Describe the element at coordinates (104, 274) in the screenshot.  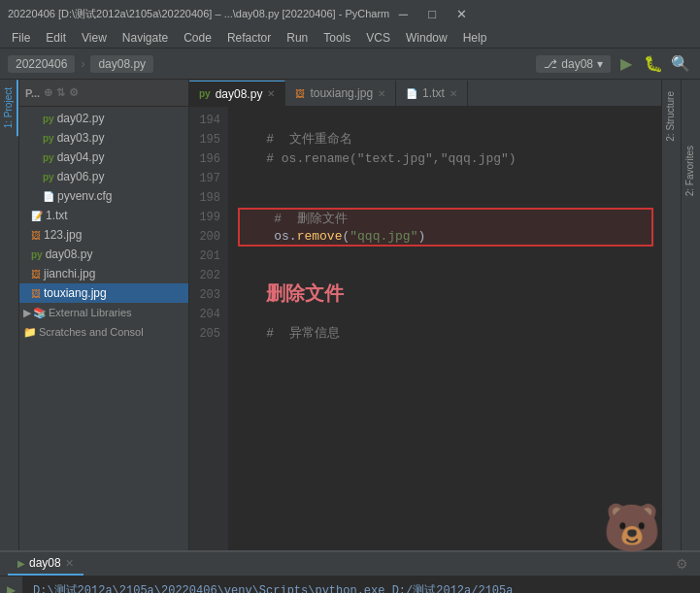
I see `tree-item-jianchi: 🖼 jianchi.jpg` at that location.